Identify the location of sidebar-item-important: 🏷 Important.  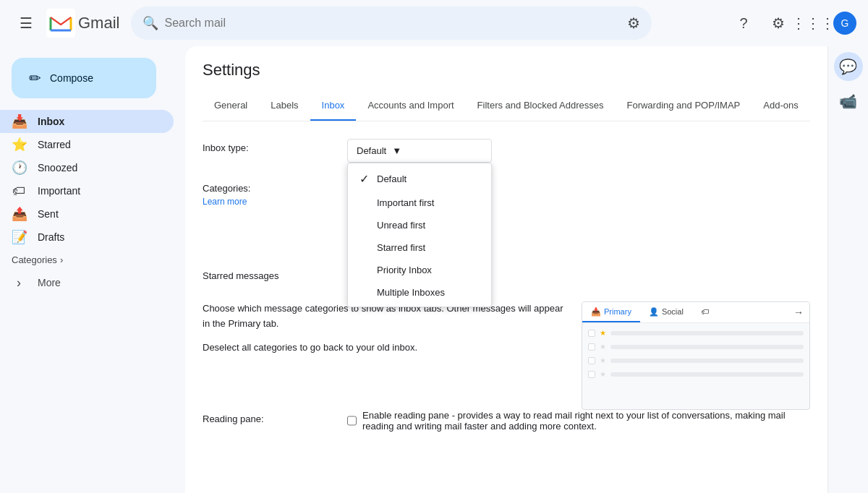
(87, 191).